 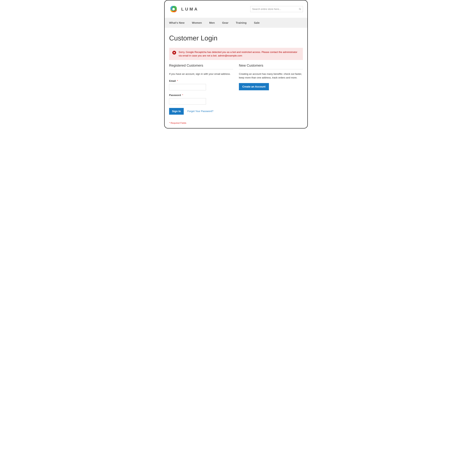 I want to click on registered-description: If you have an account, sign in with you…, so click(x=201, y=74).